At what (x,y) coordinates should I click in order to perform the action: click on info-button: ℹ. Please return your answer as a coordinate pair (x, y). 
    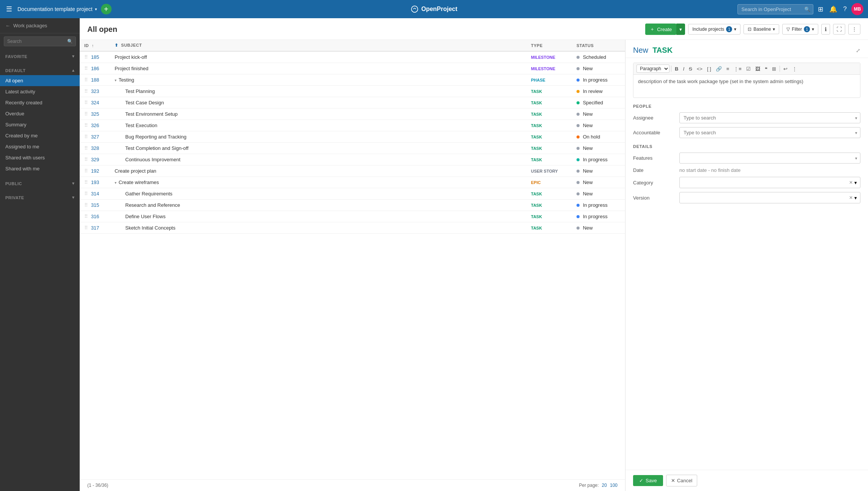
    Looking at the image, I should click on (826, 29).